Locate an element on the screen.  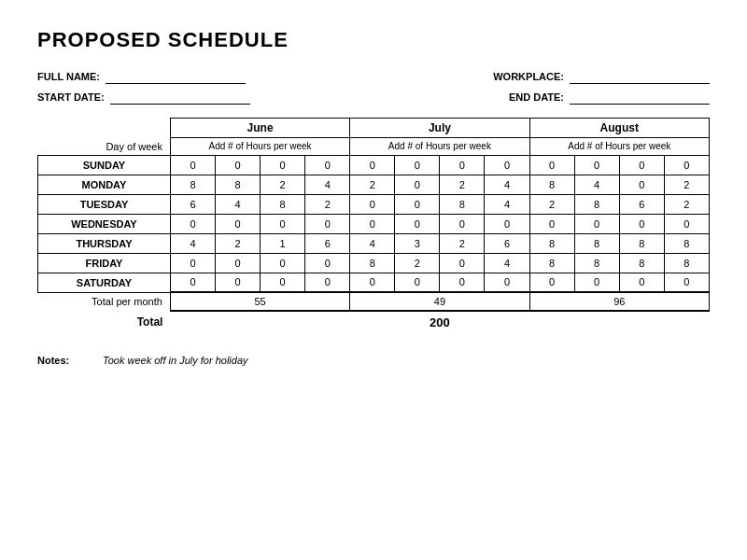
day-of-week-header: Day of week is located at coordinates (105, 147).